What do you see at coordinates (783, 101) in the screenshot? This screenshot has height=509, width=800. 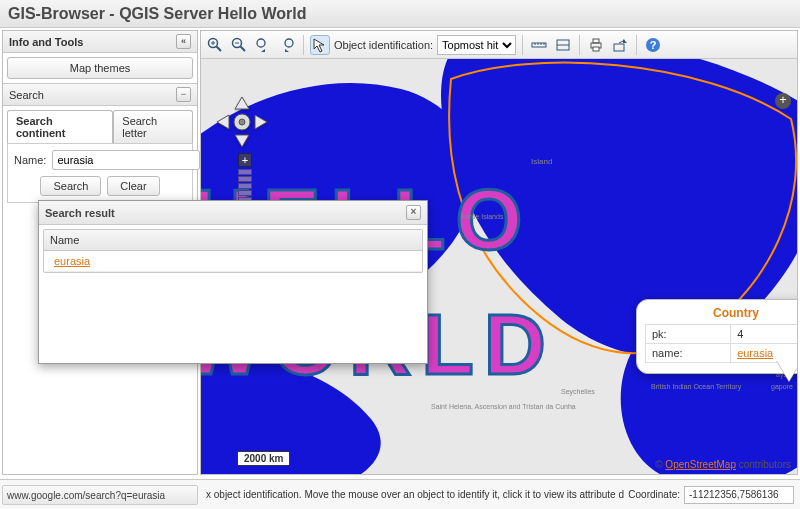 I see `maximize-map-button: +` at bounding box center [783, 101].